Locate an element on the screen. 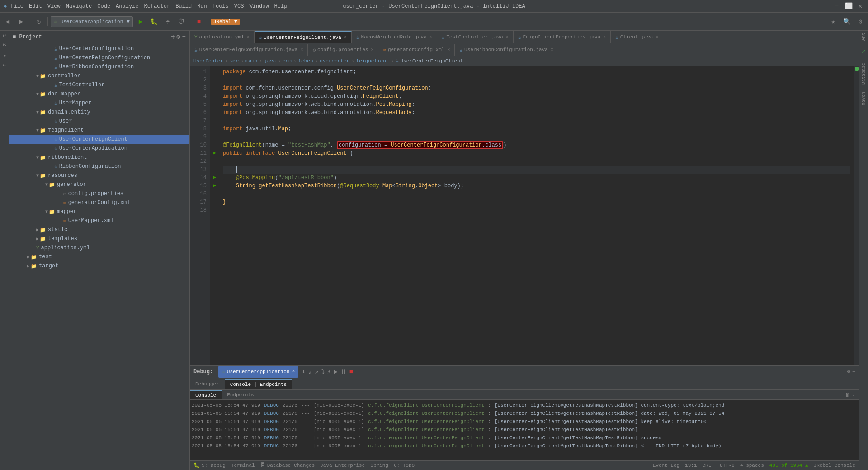 The height and width of the screenshot is (470, 868). gutter-arrow-11: ▶ is located at coordinates (215, 153).